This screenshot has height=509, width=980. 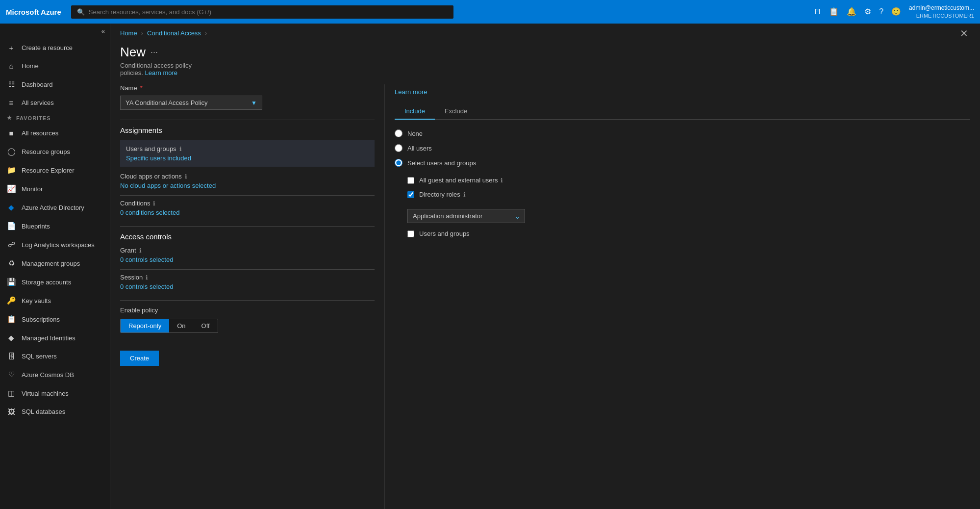 What do you see at coordinates (868, 12) in the screenshot?
I see `settings-icon: ⚙` at bounding box center [868, 12].